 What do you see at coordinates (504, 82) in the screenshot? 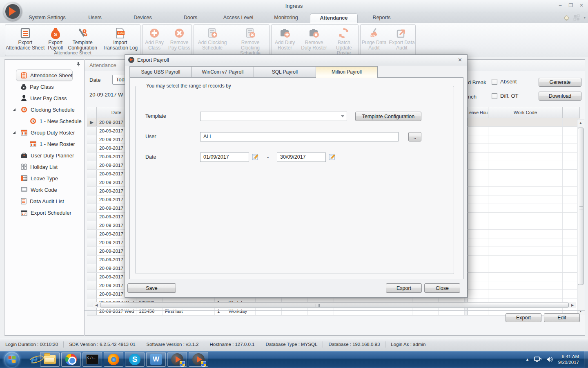
I see `absent-checkbox: Absent` at bounding box center [504, 82].